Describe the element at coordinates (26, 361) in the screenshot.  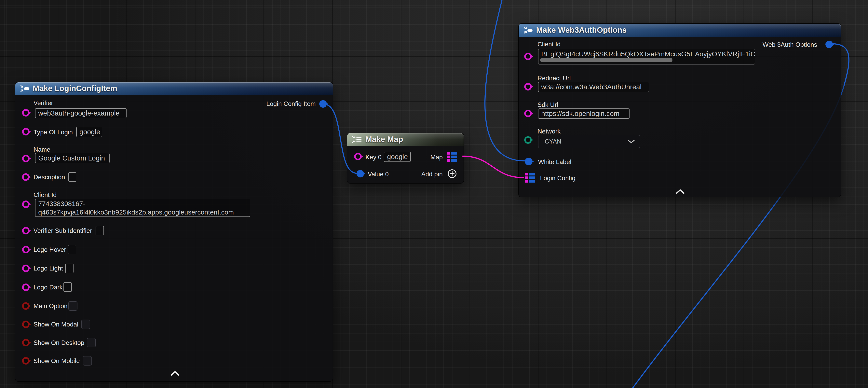
I see `pin-show-on-mobile` at that location.